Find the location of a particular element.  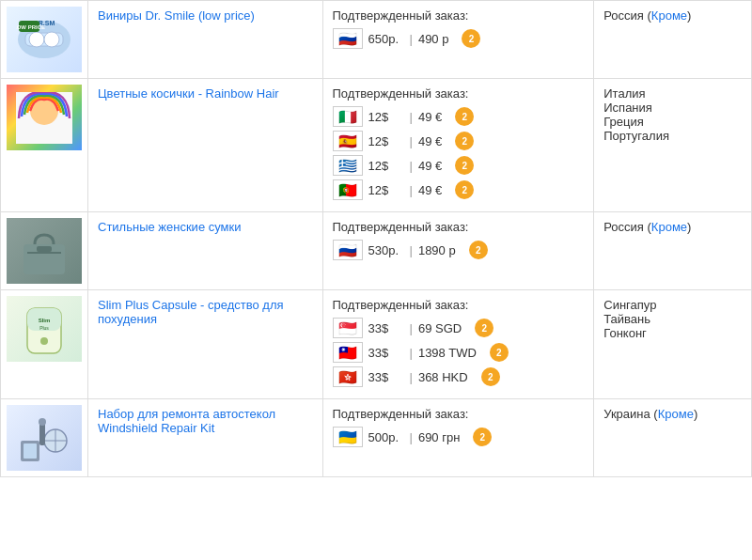

country-name: Тайвань is located at coordinates (673, 319).